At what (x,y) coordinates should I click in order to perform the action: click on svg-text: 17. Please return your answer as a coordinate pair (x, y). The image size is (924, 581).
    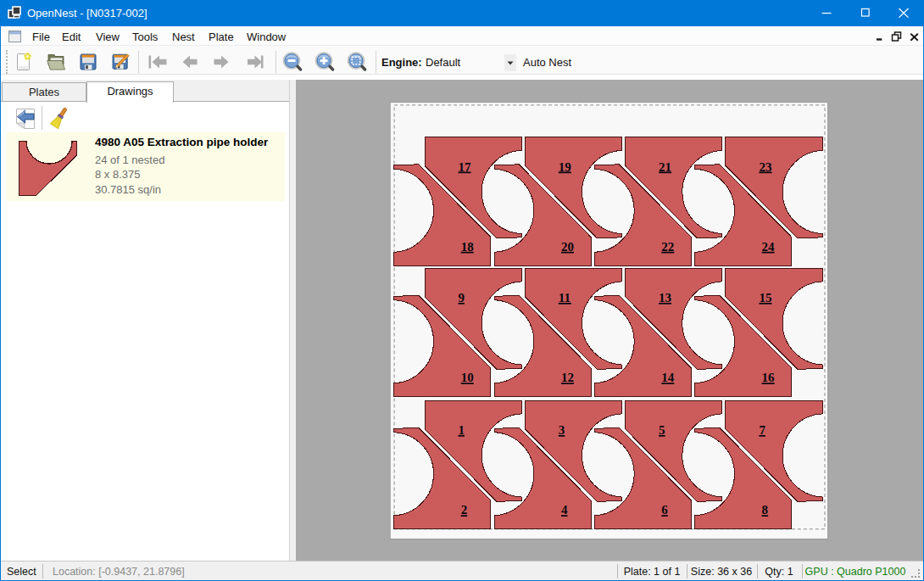
    Looking at the image, I should click on (465, 167).